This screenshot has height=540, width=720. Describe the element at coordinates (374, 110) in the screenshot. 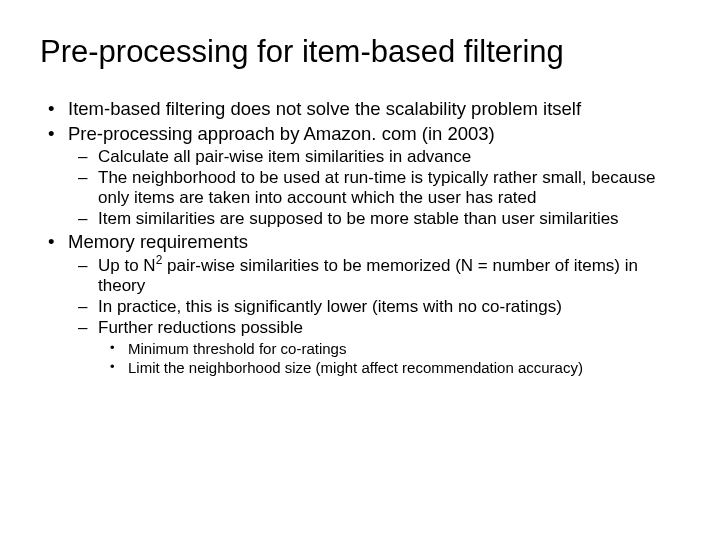

I see `bullet-item: Item-based filtering does not solve the …` at that location.